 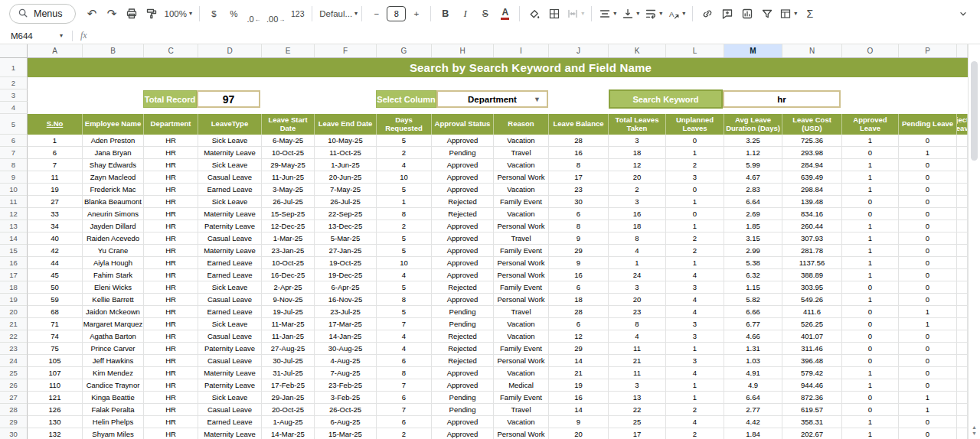 What do you see at coordinates (55, 124) in the screenshot?
I see `table-header-cell: S.No` at bounding box center [55, 124].